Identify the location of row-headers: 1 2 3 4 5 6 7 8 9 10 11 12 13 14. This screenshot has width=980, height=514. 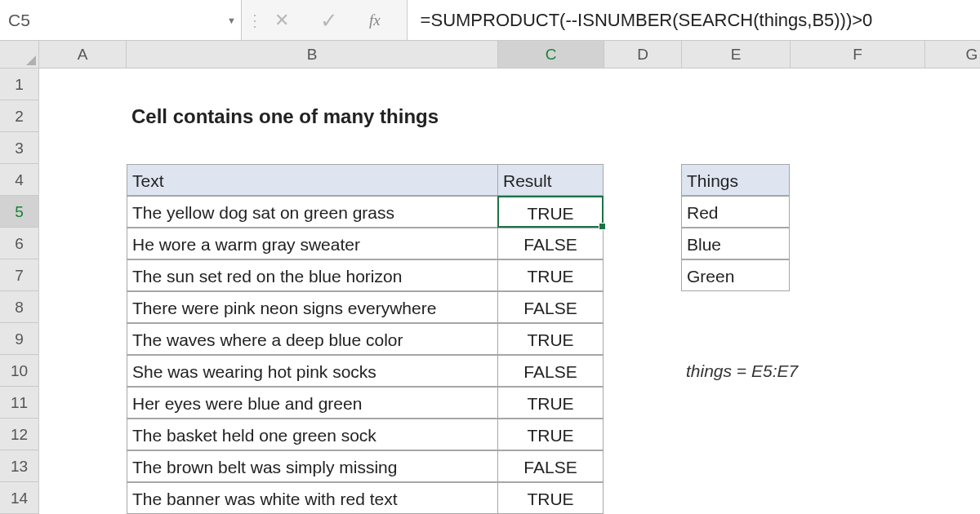
(20, 291).